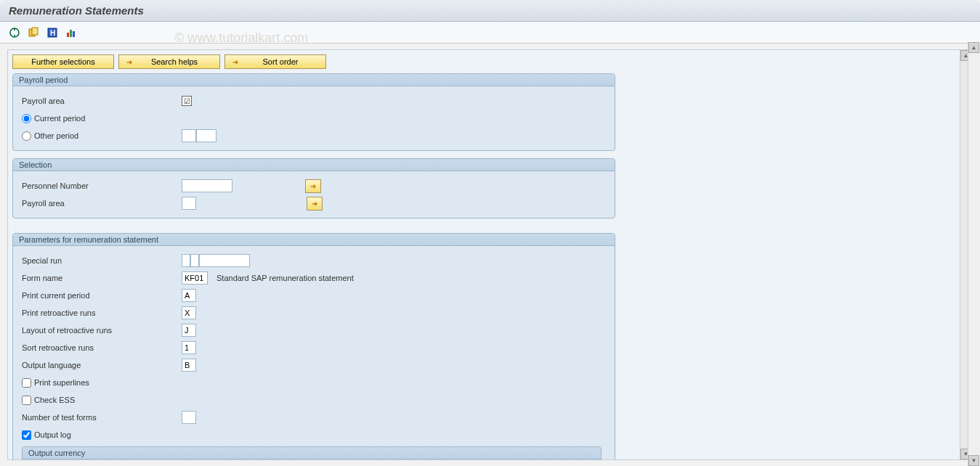 The image size is (980, 466). Describe the element at coordinates (314, 112) in the screenshot. I see `payroll-period-panel: Payroll period Payroll area ☑ Current pe…` at that location.